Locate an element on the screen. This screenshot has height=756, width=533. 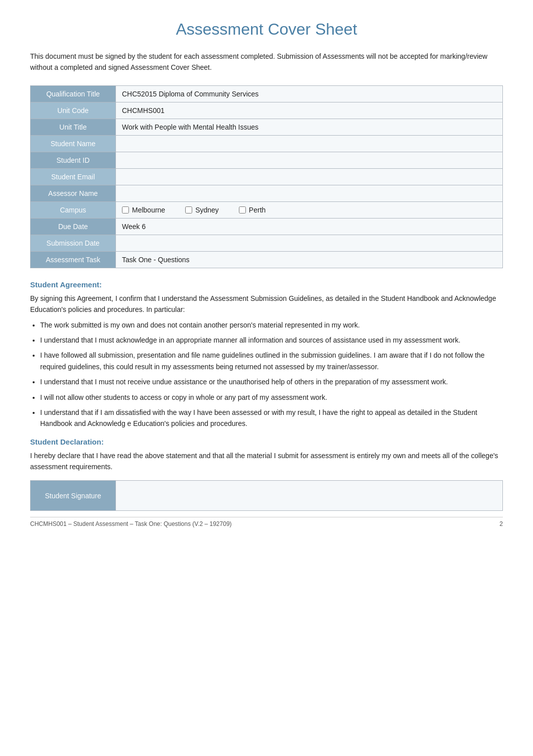
intro-text: This document must be signed by the stud… is located at coordinates (266, 62).